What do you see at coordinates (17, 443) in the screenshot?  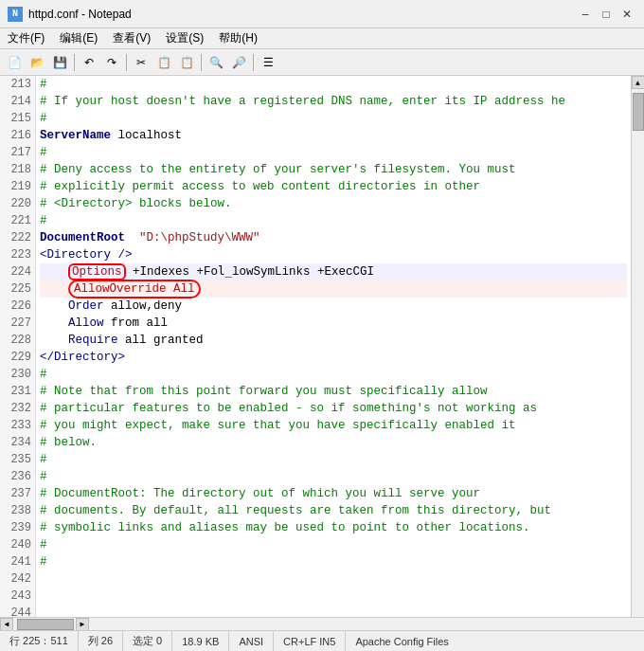 I see `line-number: 234` at bounding box center [17, 443].